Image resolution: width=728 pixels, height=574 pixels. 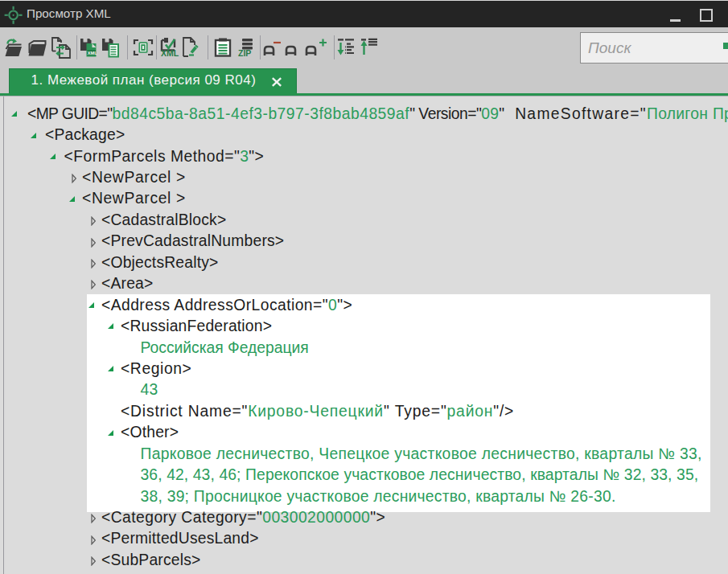 I want to click on svg-text: ZIP, so click(x=245, y=53).